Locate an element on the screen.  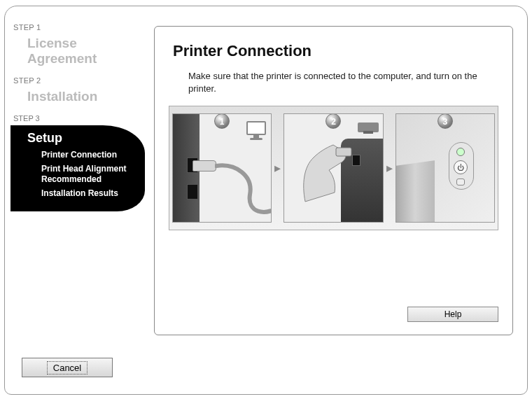
printer-button-icon is located at coordinates (461, 182).